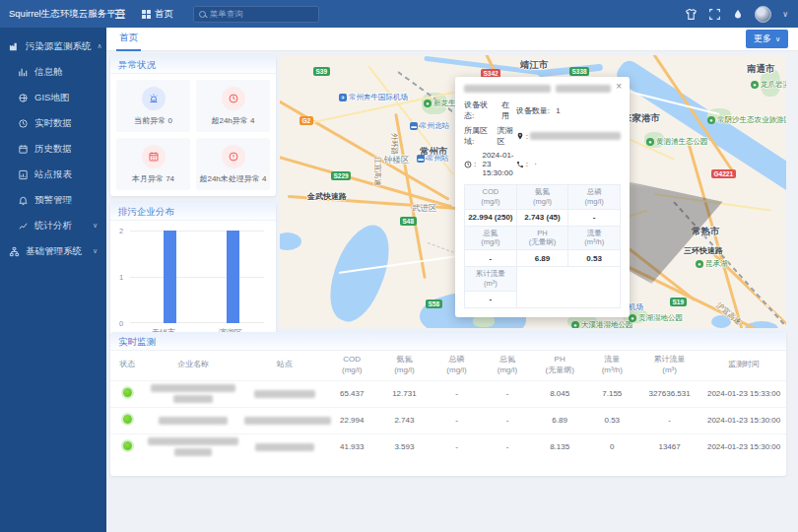 The height and width of the screenshot is (532, 798). What do you see at coordinates (448, 394) in the screenshot?
I see `table-row: 65.437 12.731 - - 8.045 7.155 327636.531…` at bounding box center [448, 394].